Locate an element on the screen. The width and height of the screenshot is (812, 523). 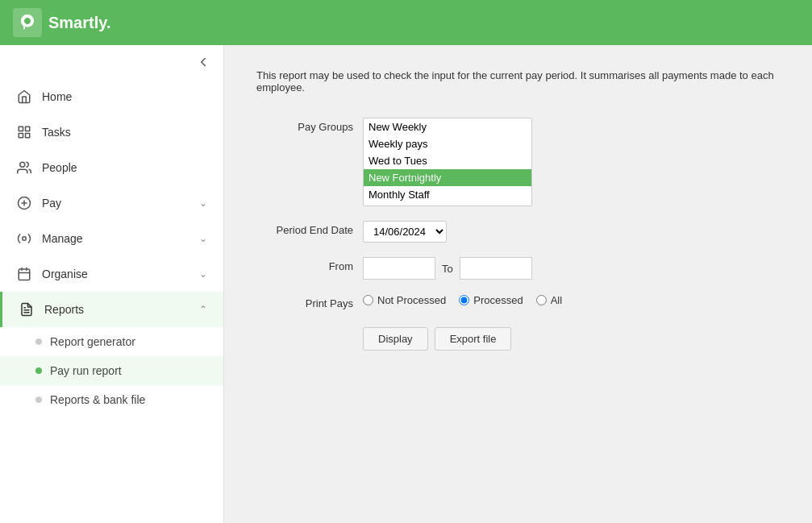
sidebar-item-label-home: Home is located at coordinates (124, 97).